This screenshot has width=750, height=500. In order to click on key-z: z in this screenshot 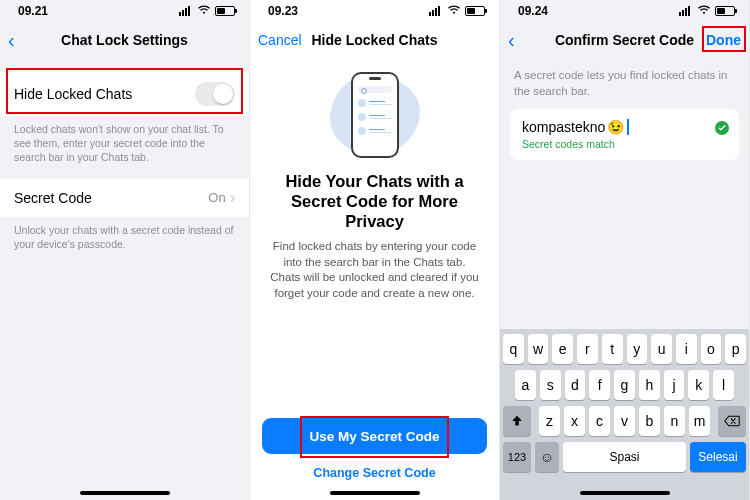, I will do `click(550, 421)`.